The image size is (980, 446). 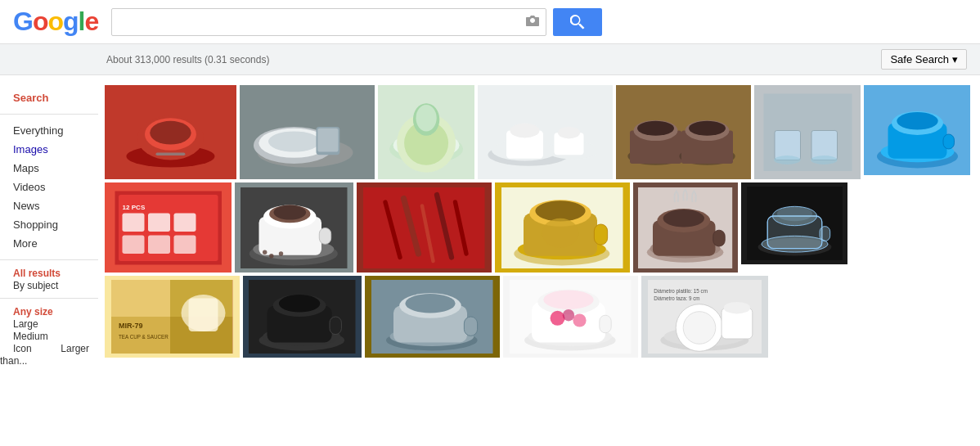 I want to click on sidebar: Search Everything Images Maps Videos New…, so click(x=49, y=231).